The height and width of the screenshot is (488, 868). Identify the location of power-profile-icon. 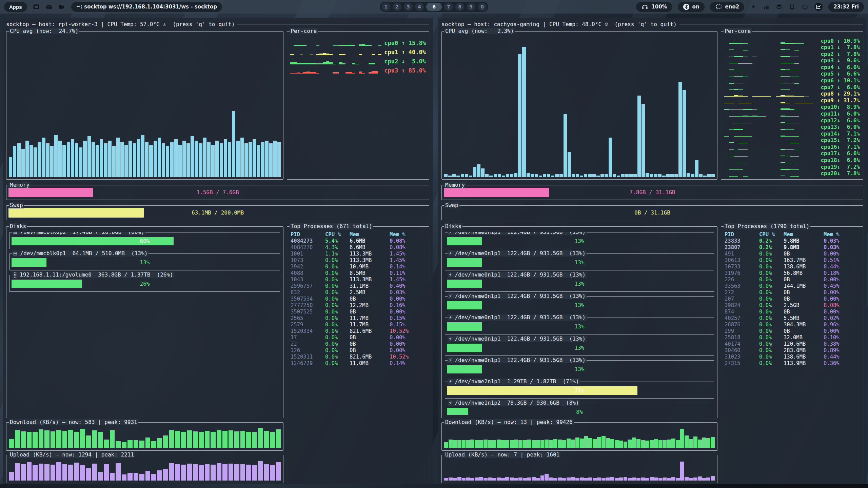
(753, 7).